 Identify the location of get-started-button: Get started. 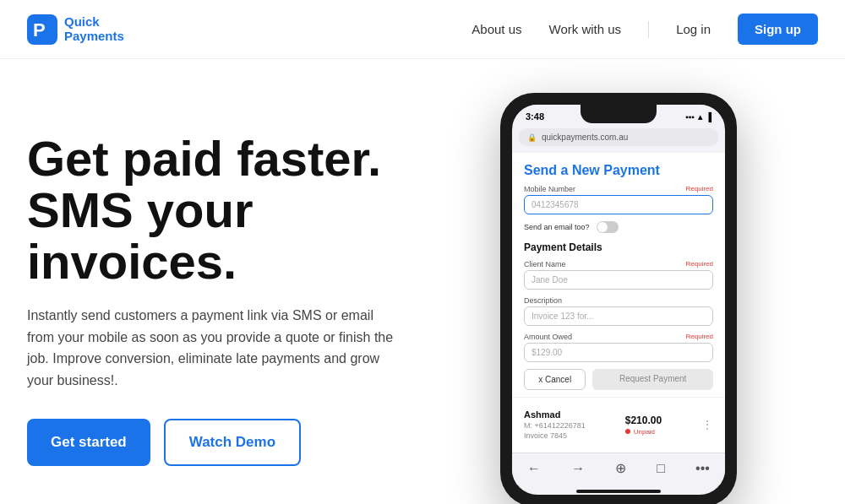
(89, 442).